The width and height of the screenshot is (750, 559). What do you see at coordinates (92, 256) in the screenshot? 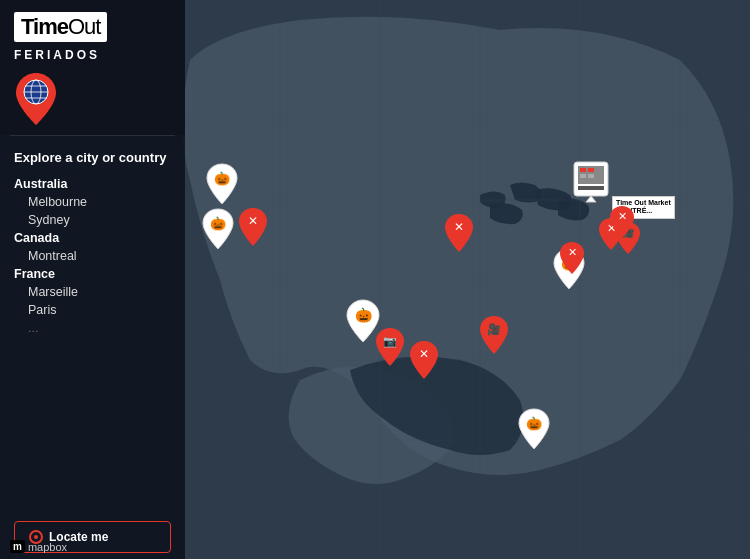
I see `city-montreal: Montreal` at bounding box center [92, 256].